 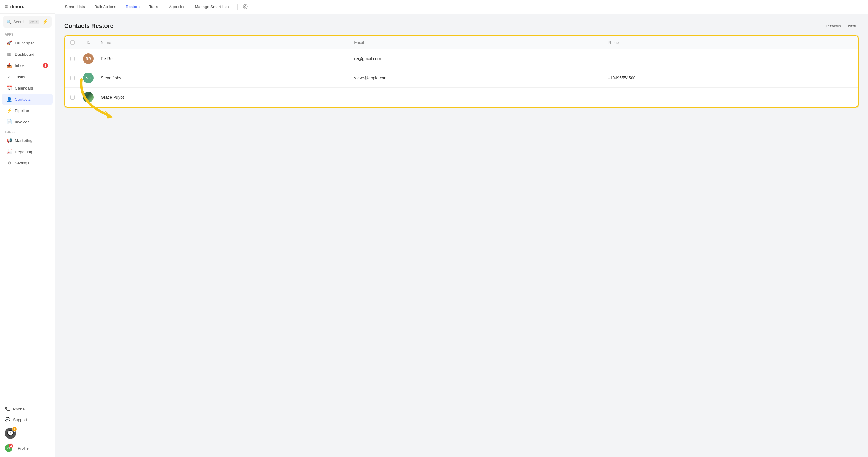 I want to click on topnav-tasks: Tasks, so click(x=154, y=7).